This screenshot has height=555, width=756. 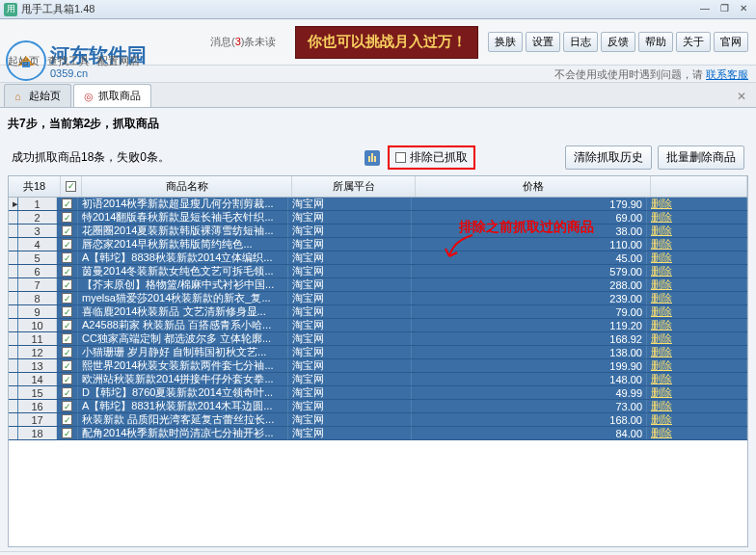 I want to click on row-index: 5, so click(x=38, y=258).